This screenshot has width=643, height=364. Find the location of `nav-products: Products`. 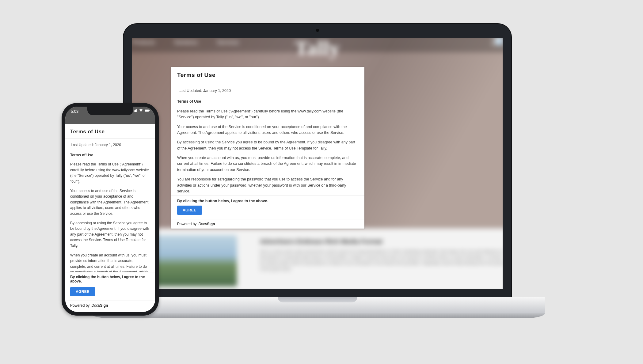

nav-products: Products is located at coordinates (144, 42).